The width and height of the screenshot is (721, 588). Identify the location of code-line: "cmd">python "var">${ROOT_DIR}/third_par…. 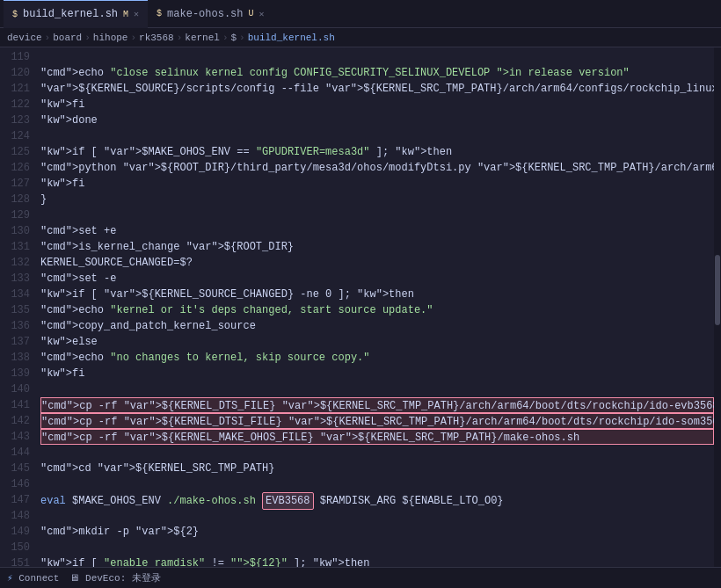
(377, 168).